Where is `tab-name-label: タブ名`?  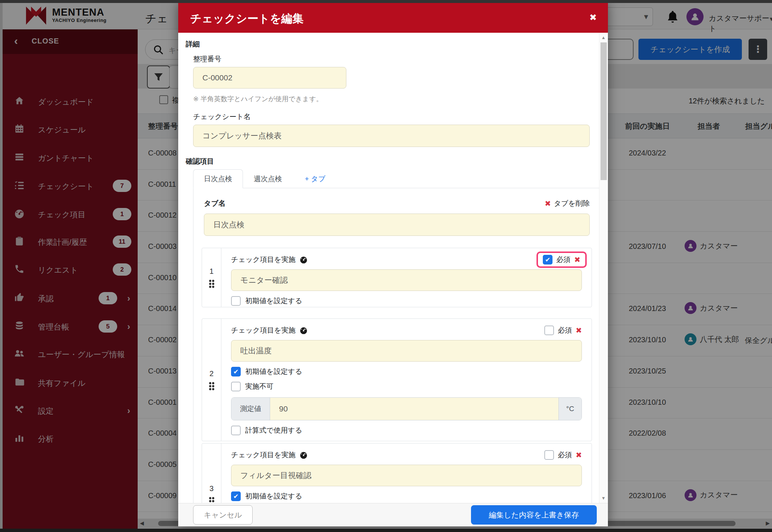
tab-name-label: タブ名 is located at coordinates (215, 203).